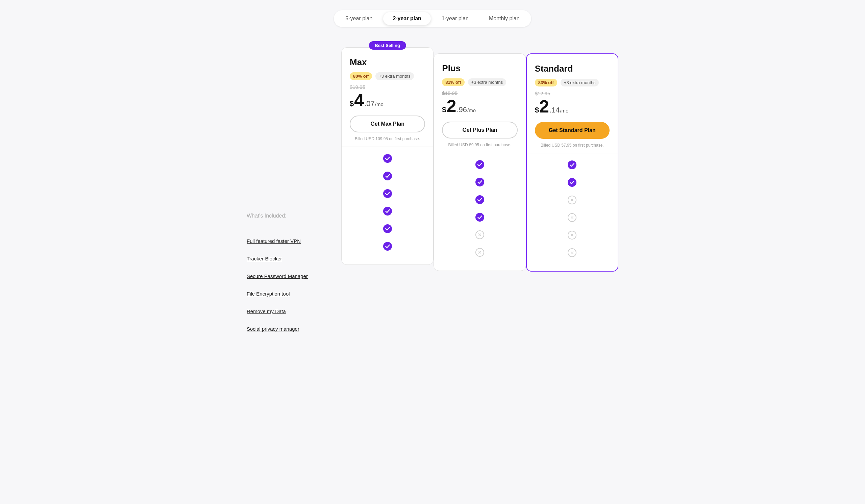  I want to click on discount-row-plus: 81% off +3 extra months, so click(480, 82).